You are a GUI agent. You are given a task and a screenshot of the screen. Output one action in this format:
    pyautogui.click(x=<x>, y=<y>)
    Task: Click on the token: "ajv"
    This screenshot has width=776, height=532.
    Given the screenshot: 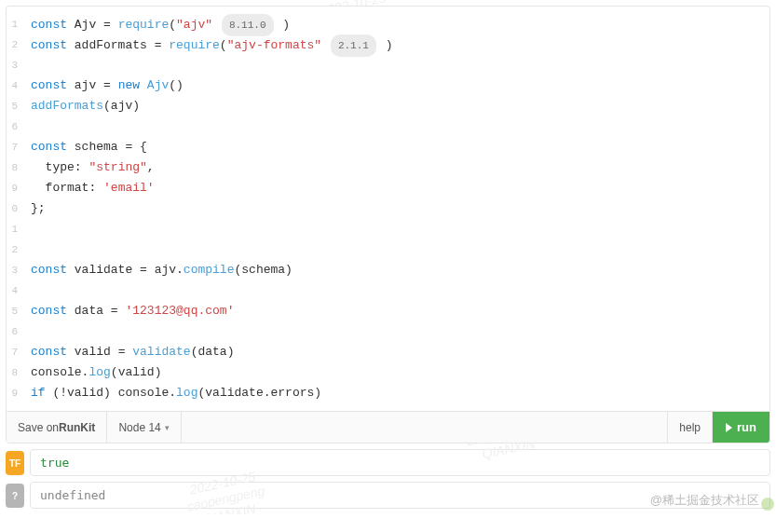 What is the action you would take?
    pyautogui.click(x=194, y=24)
    